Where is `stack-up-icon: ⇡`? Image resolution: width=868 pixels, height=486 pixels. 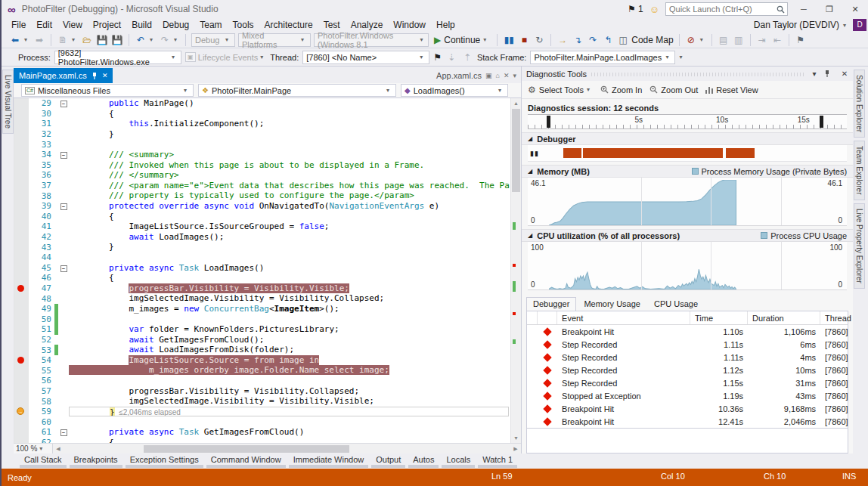 stack-up-icon: ⇡ is located at coordinates (467, 57).